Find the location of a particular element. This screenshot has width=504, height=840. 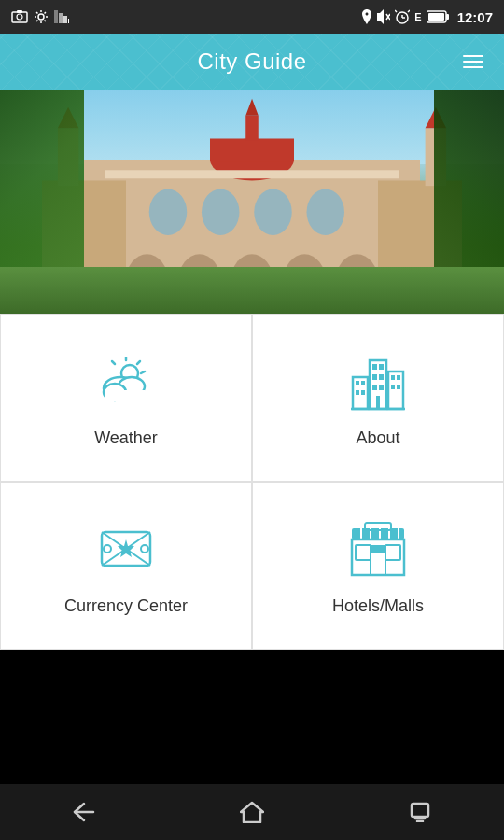

about-icon is located at coordinates (378, 381).